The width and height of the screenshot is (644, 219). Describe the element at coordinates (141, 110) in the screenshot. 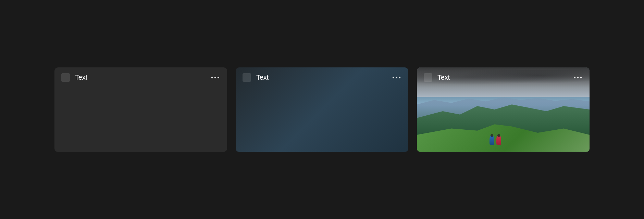

I see `card-plain: Text` at that location.